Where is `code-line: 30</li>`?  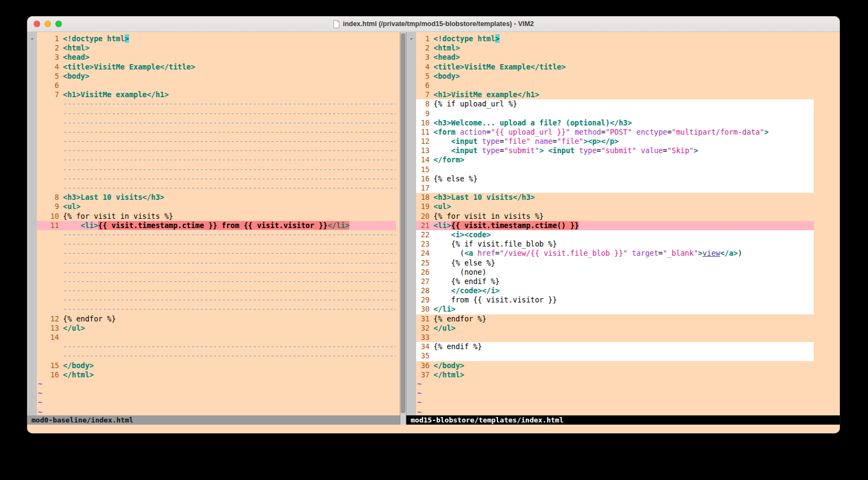
code-line: 30</li> is located at coordinates (615, 310).